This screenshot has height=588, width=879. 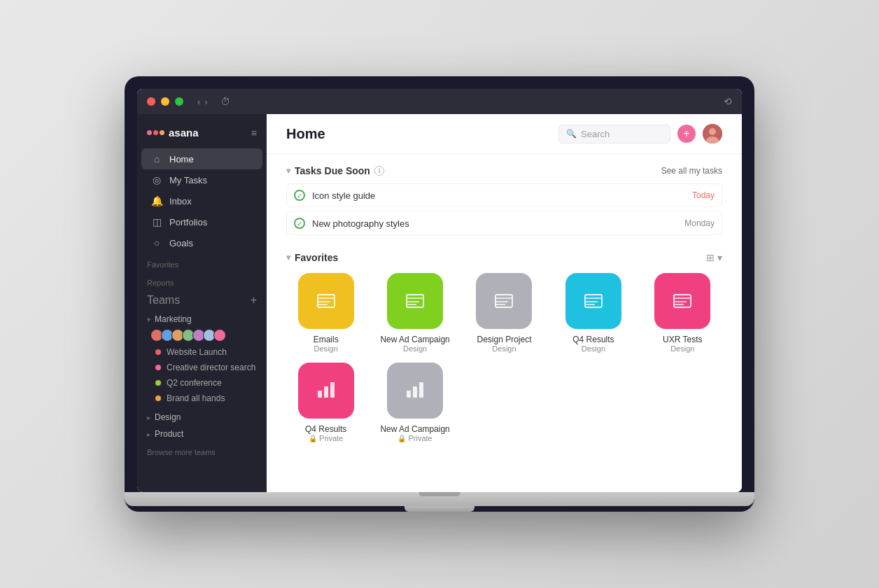 What do you see at coordinates (202, 398) in the screenshot?
I see `project-brand-all-hands: Brand all hands` at bounding box center [202, 398].